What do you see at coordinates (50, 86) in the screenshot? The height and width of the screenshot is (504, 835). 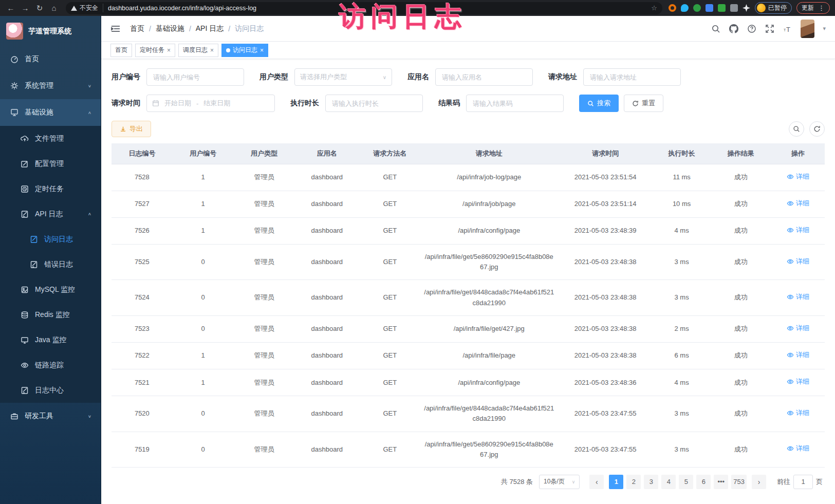 I see `sidebar-item-system-mgmt: 系统管理 ∨` at bounding box center [50, 86].